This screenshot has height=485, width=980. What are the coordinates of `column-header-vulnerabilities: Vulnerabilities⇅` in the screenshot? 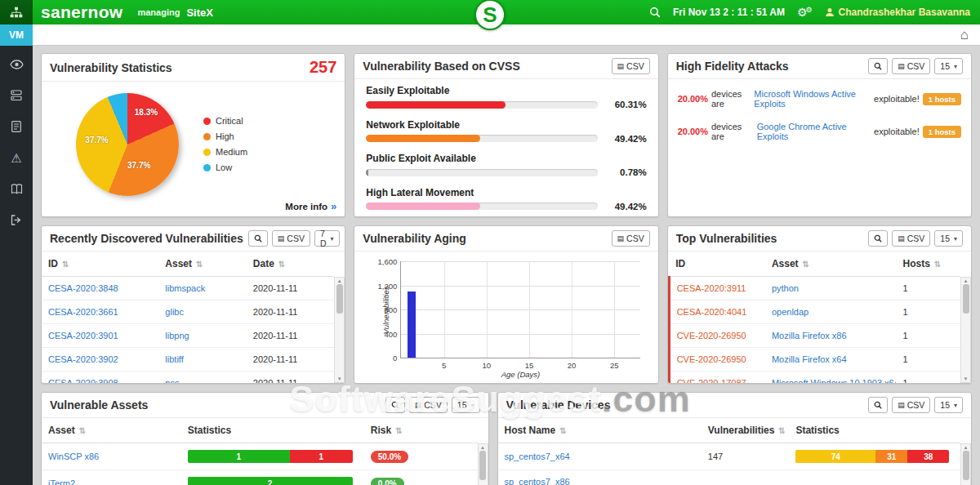 It's located at (746, 431).